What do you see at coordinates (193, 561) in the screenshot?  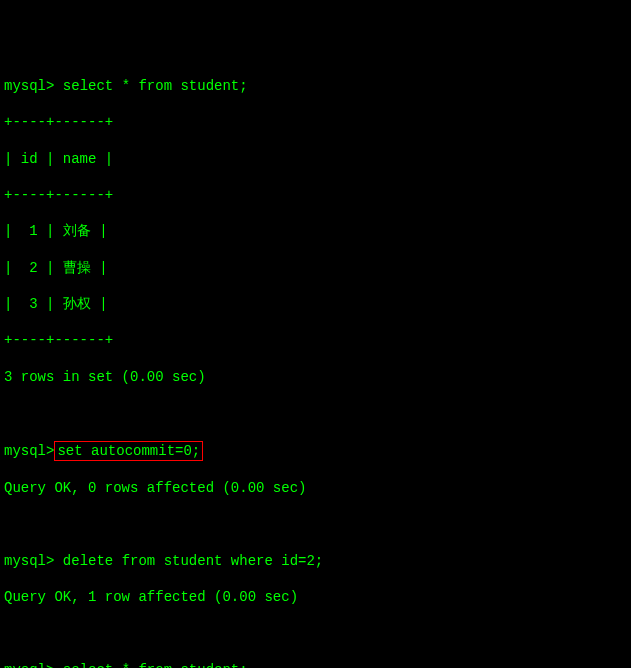 I see `query-delete: delete from student where id=2;` at bounding box center [193, 561].